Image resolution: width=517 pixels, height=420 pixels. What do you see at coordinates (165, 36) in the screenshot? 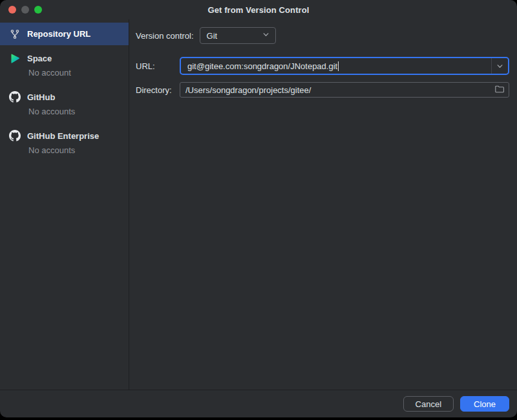
I see `version-control-label: Version control:` at bounding box center [165, 36].